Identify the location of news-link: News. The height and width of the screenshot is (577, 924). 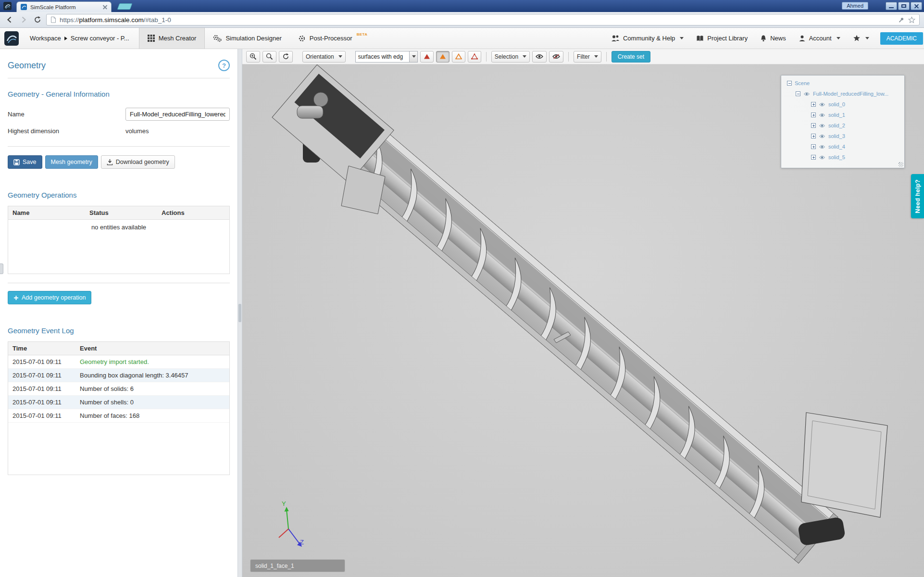
(773, 38).